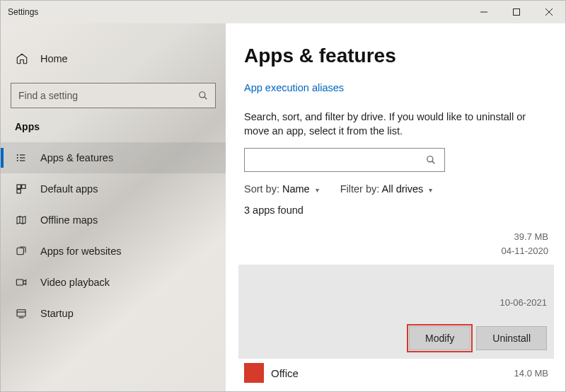 The height and width of the screenshot is (392, 566). I want to click on app-item-selected: 10-06-2021 Modify Uninstall, so click(396, 311).